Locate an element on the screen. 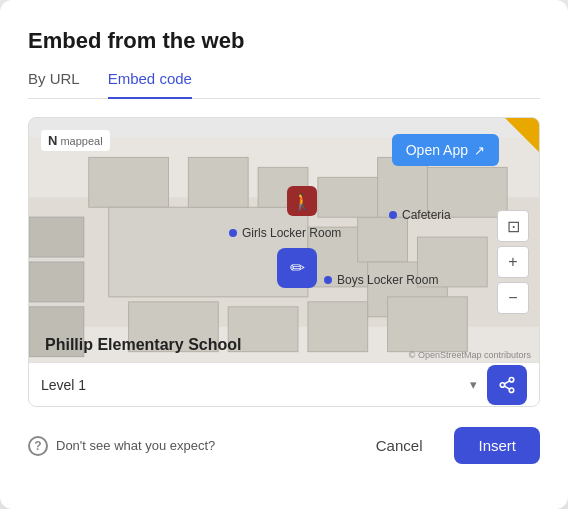 The height and width of the screenshot is (509, 568). cafeteria-dot is located at coordinates (393, 215).